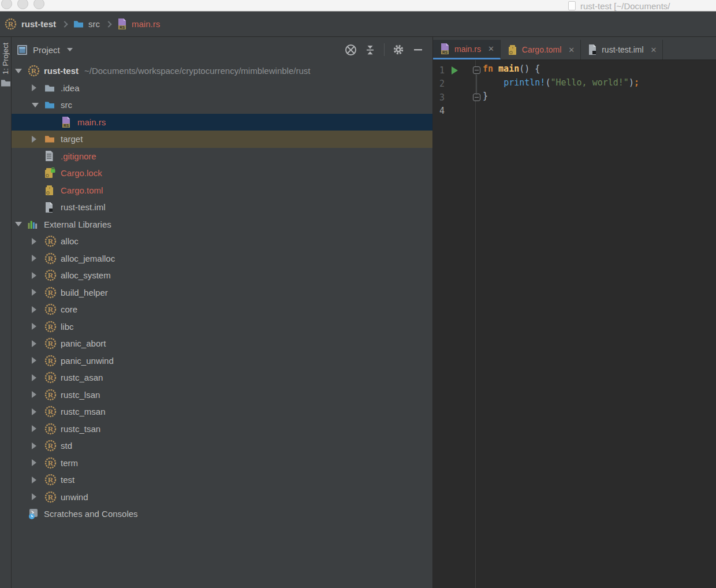 This screenshot has width=716, height=588. What do you see at coordinates (222, 241) in the screenshot?
I see `tree-item-alloc: Ralloc` at bounding box center [222, 241].